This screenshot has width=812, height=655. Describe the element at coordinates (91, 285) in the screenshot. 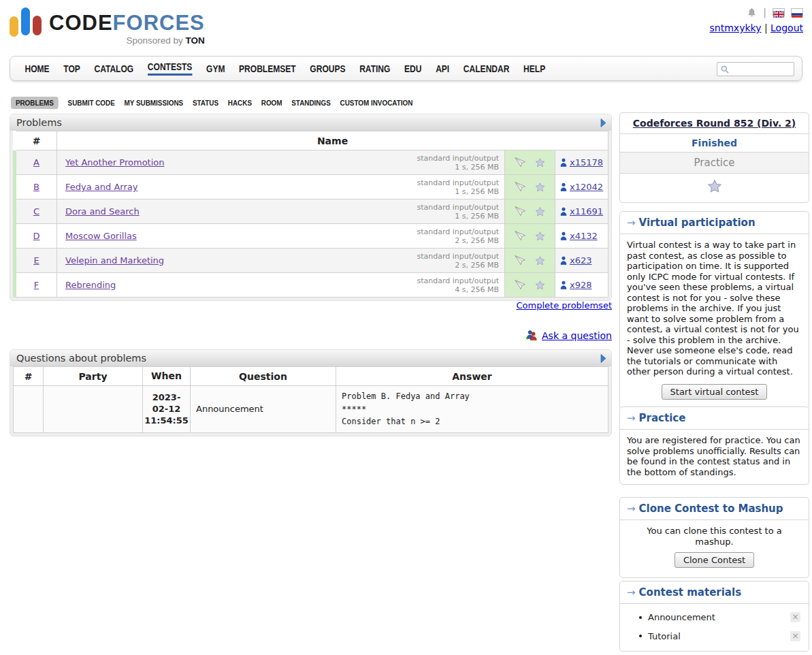

I see `problem-f-name-link: Rebrending` at that location.